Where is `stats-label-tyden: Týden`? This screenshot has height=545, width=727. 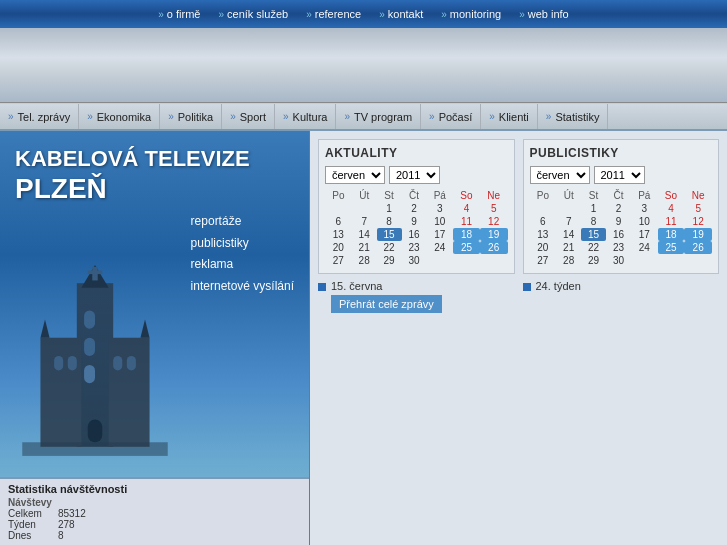
stats-label-tyden: Týden is located at coordinates (33, 524).